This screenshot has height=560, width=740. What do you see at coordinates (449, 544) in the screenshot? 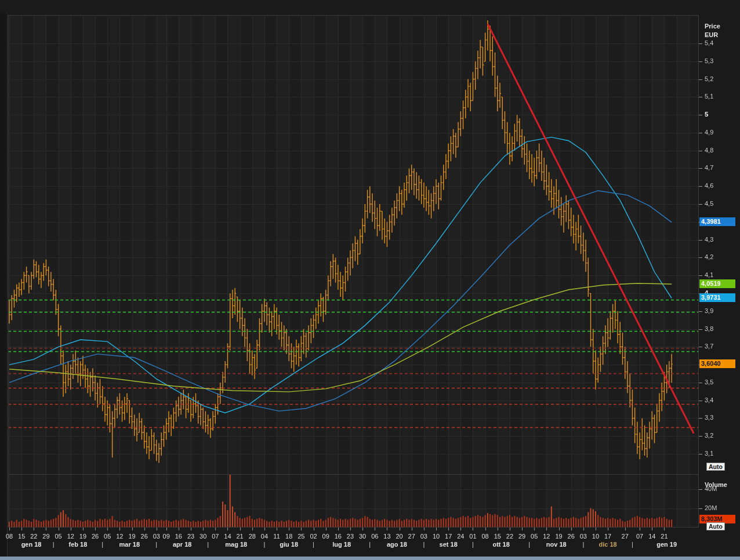
I see `month-label: set 18` at bounding box center [449, 544].